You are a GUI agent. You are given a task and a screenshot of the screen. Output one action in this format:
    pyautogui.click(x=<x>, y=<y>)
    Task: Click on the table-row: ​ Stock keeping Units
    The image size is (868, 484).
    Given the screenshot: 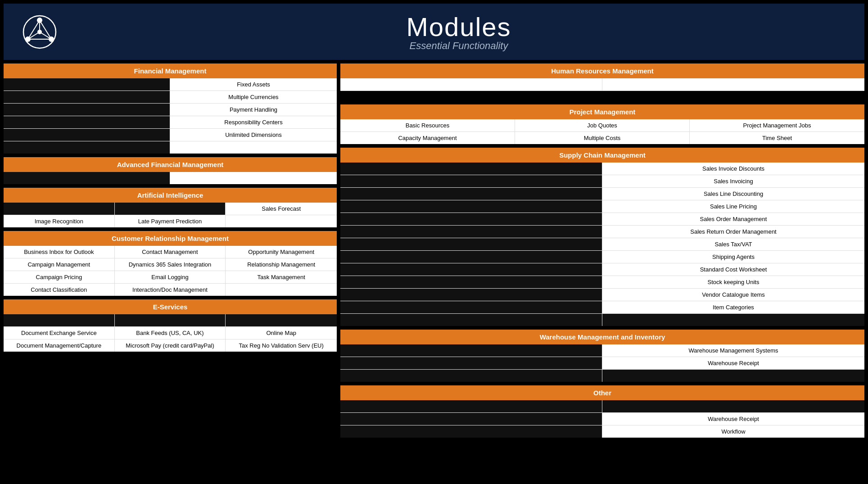 What is the action you would take?
    pyautogui.click(x=602, y=282)
    